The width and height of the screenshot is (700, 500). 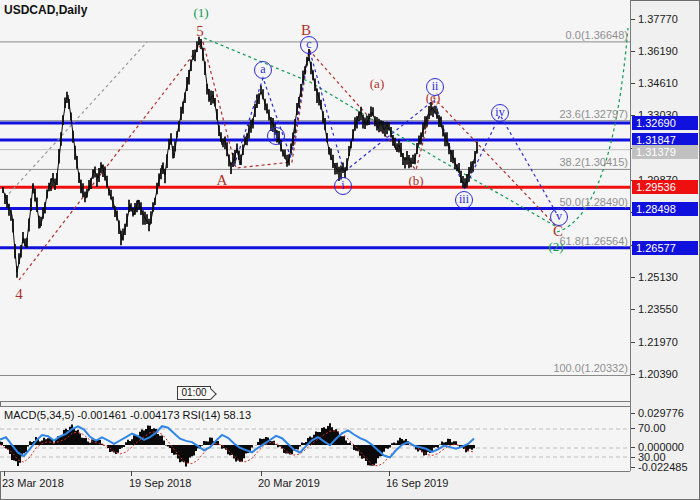 What do you see at coordinates (263, 70) in the screenshot?
I see `wave-label-a: a` at bounding box center [263, 70].